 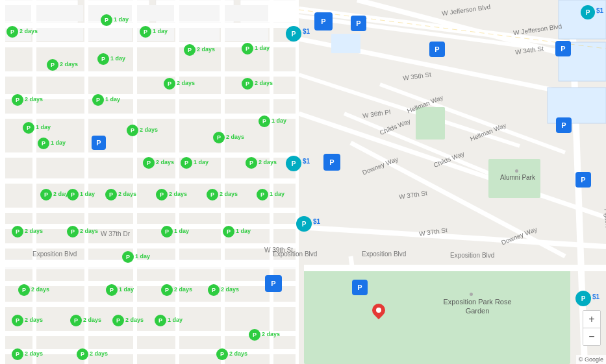 I want to click on parking-icon-17: P, so click(x=149, y=163).